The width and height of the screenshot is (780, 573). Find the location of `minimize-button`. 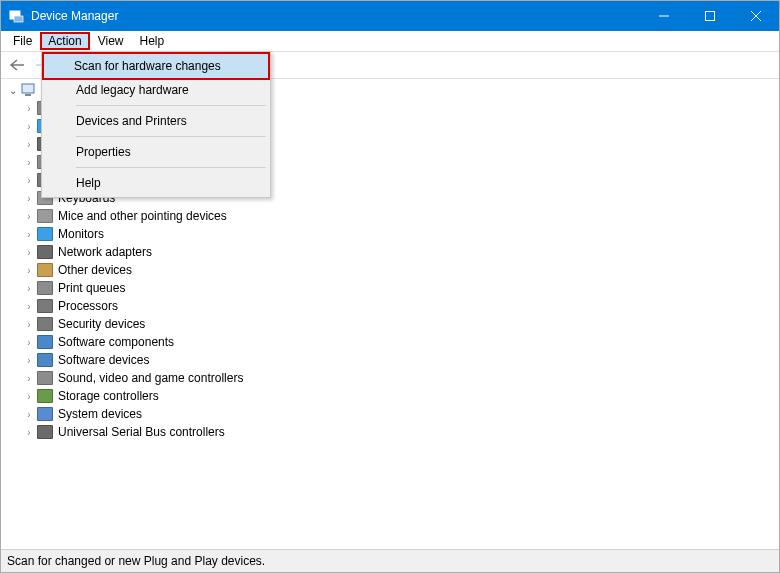

minimize-button is located at coordinates (664, 16).